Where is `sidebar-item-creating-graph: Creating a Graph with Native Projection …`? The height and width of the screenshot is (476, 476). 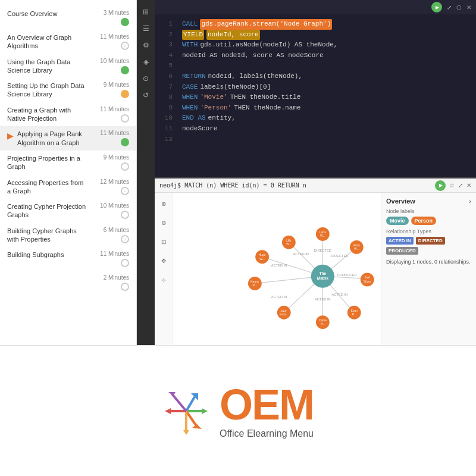
sidebar-item-creating-graph: Creating a Graph with Native Projection … is located at coordinates (68, 114).